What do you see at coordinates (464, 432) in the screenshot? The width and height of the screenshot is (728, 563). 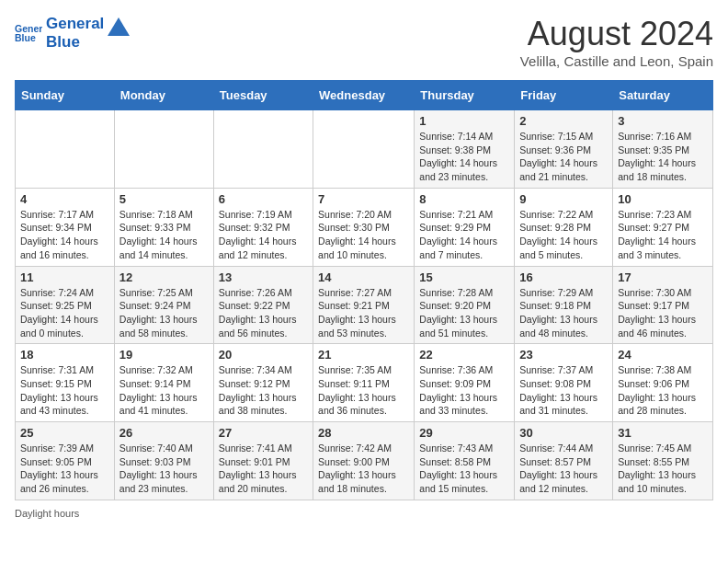 I see `day-number: 29` at bounding box center [464, 432].